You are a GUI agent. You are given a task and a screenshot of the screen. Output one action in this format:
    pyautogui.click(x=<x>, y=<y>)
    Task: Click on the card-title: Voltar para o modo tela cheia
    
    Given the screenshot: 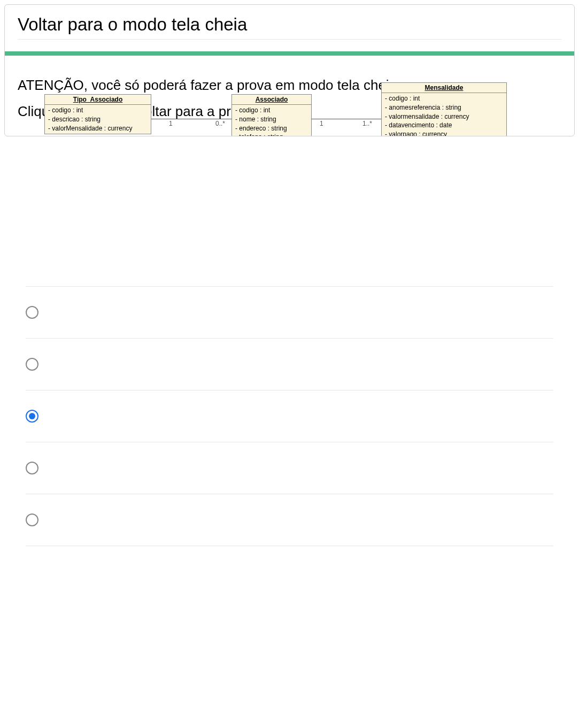 What is the action you would take?
    pyautogui.click(x=290, y=27)
    